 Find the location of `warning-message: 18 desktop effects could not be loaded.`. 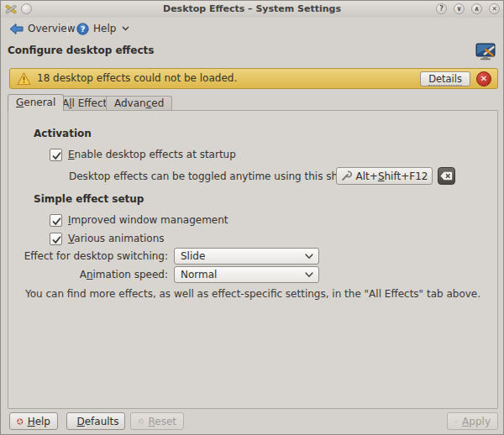

warning-message: 18 desktop effects could not be loaded. is located at coordinates (137, 79).